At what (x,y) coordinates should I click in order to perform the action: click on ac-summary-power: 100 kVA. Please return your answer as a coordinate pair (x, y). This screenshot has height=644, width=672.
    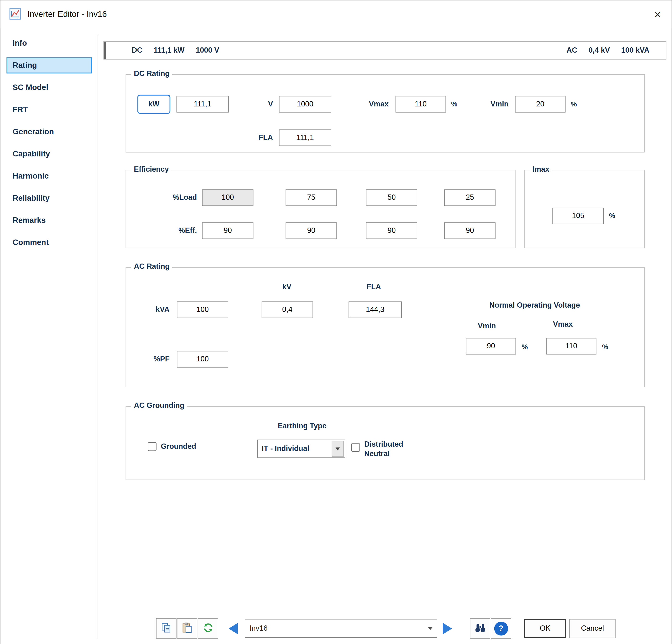
    Looking at the image, I should click on (635, 50).